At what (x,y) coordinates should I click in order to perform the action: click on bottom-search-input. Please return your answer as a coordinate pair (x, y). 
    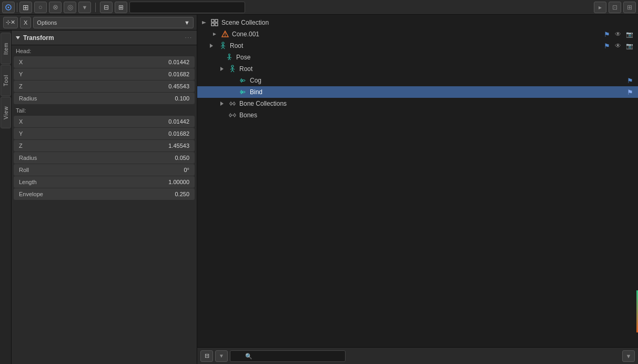
    Looking at the image, I should click on (288, 356).